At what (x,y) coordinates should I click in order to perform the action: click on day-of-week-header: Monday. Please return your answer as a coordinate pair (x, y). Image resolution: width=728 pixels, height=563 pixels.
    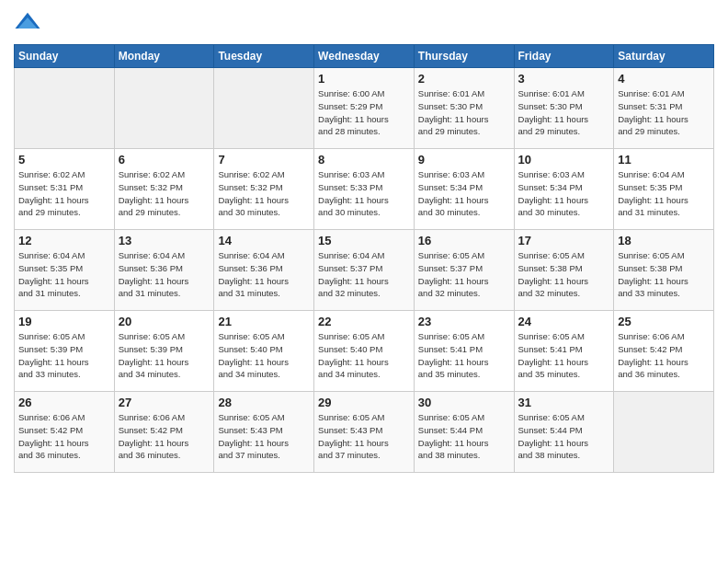
    Looking at the image, I should click on (164, 57).